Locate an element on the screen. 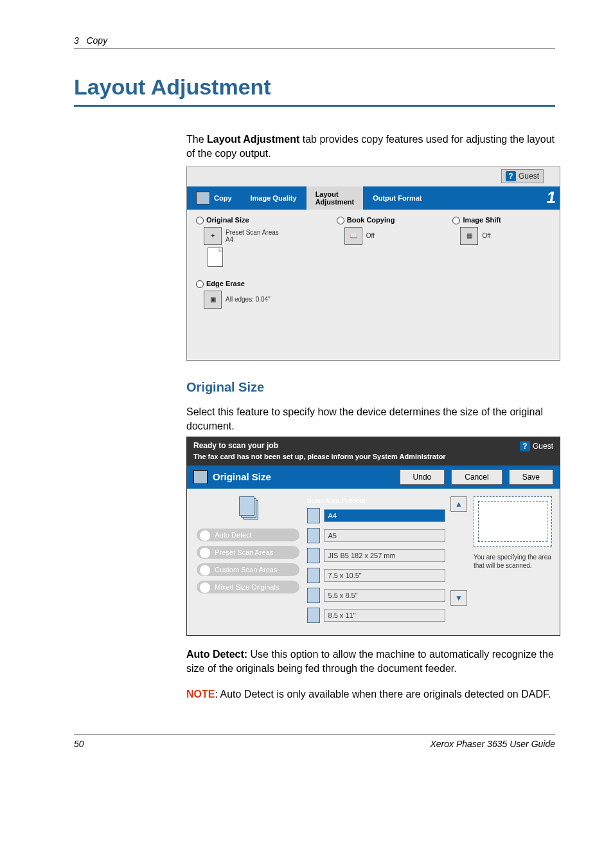  pill-mixed-size-originals: Mixed Size Originals is located at coordinates (248, 587).